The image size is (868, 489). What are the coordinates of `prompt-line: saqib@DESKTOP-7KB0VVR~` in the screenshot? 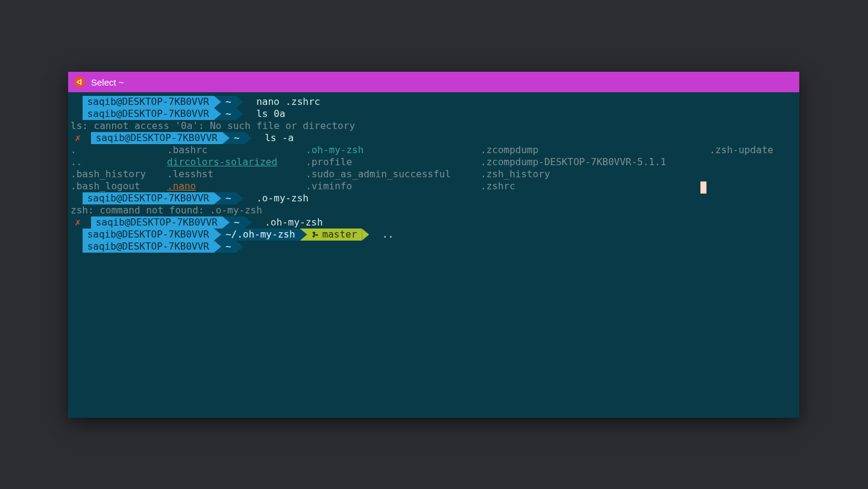 It's located at (434, 247).